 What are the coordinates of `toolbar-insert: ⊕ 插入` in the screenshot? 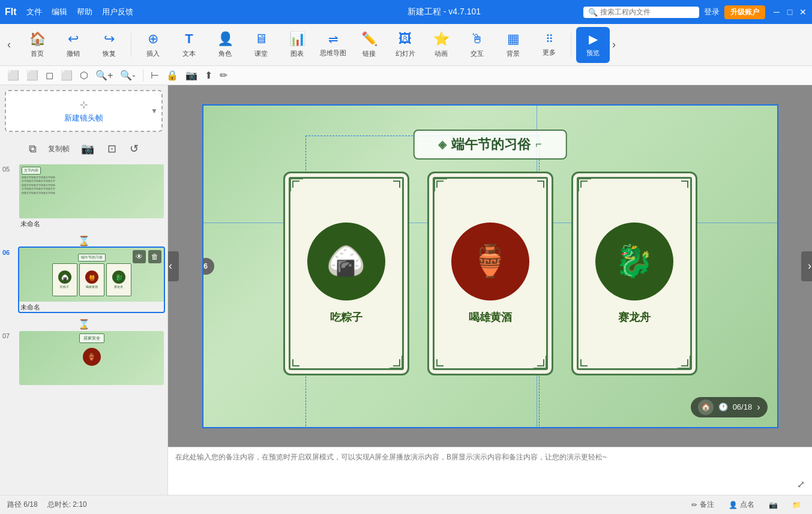 It's located at (153, 45).